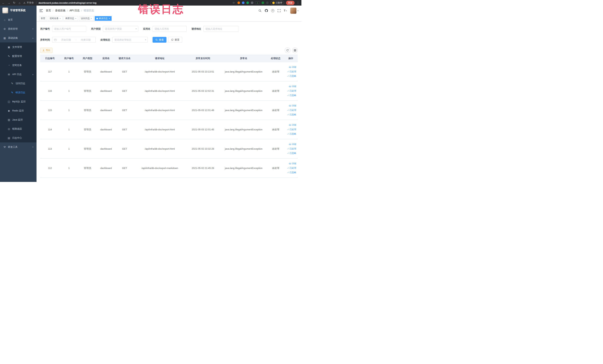  What do you see at coordinates (18, 56) in the screenshot?
I see `sidebar-item-config-management: ✎ 配置管理` at bounding box center [18, 56].